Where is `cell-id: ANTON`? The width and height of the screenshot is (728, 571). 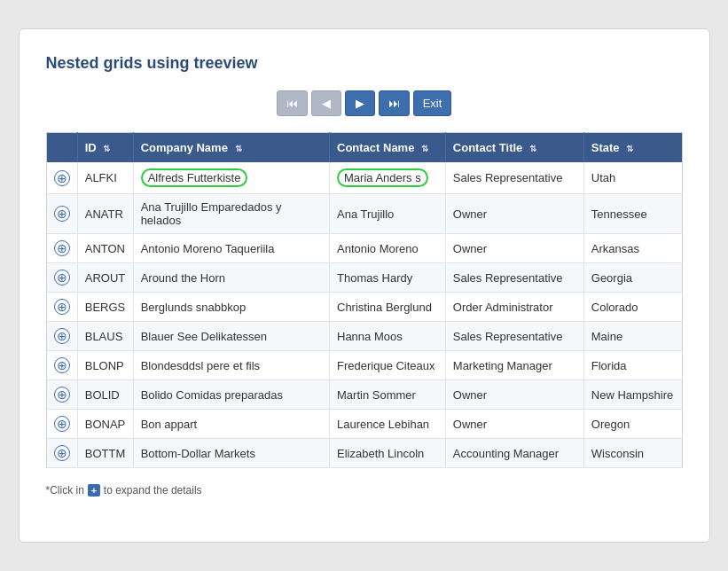
cell-id: ANTON is located at coordinates (105, 248).